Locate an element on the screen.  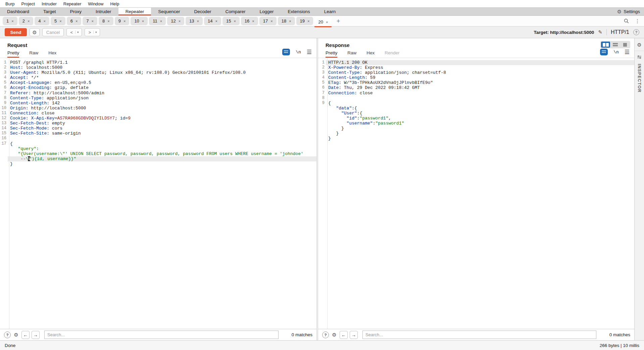
editor-line: 16 is located at coordinates (158, 138).